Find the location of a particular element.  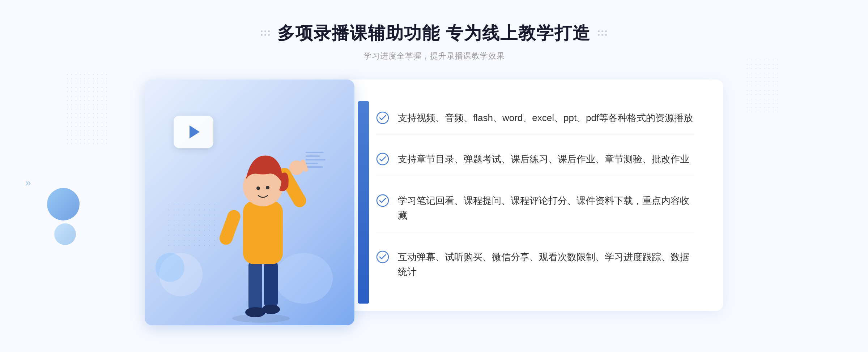

circle-decor-small is located at coordinates (65, 234).